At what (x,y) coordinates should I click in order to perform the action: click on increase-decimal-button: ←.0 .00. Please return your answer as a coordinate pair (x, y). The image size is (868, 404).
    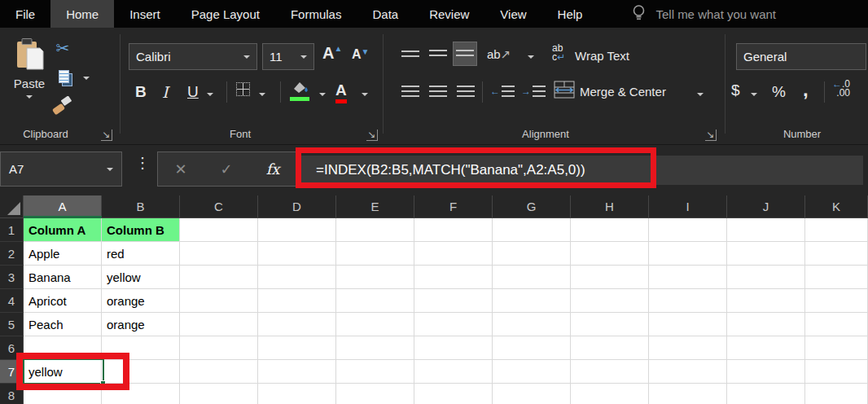
    Looking at the image, I should click on (841, 89).